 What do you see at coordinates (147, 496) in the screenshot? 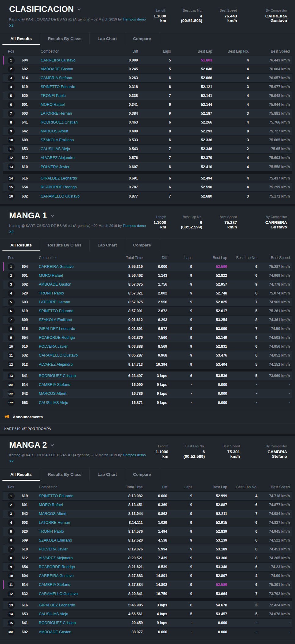
I see `result-row: 1619SPINETTO Eduardo8:13.0820.000952.999…` at bounding box center [147, 496].